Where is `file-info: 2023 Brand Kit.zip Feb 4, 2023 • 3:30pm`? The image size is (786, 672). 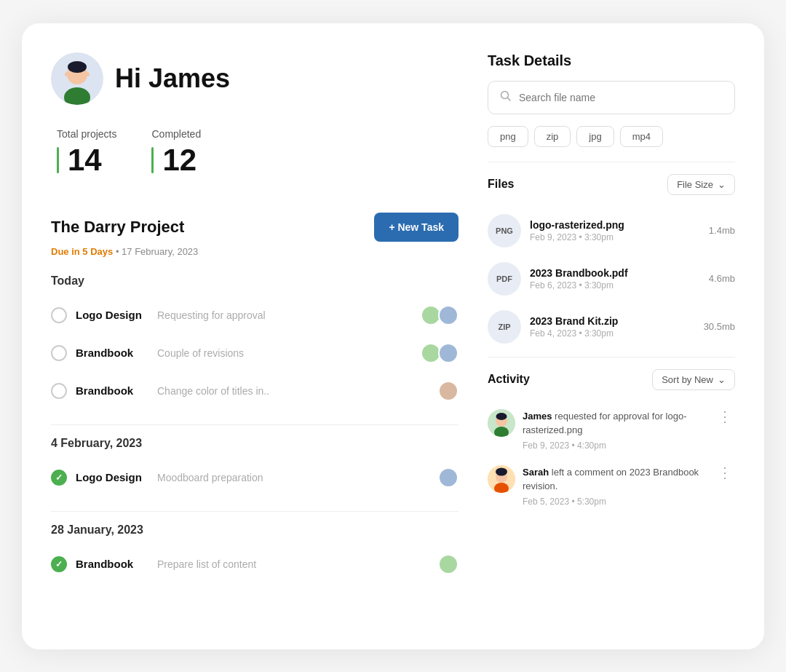
file-info: 2023 Brand Kit.zip Feb 4, 2023 • 3:30pm is located at coordinates (613, 327).